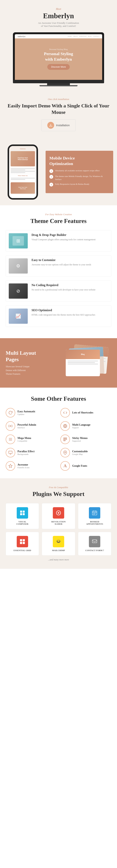 This screenshot has height=868, width=117. What do you see at coordinates (58, 516) in the screenshot?
I see `plugin-revolution-slider: REVOLUTIONSLIDER` at bounding box center [58, 516].